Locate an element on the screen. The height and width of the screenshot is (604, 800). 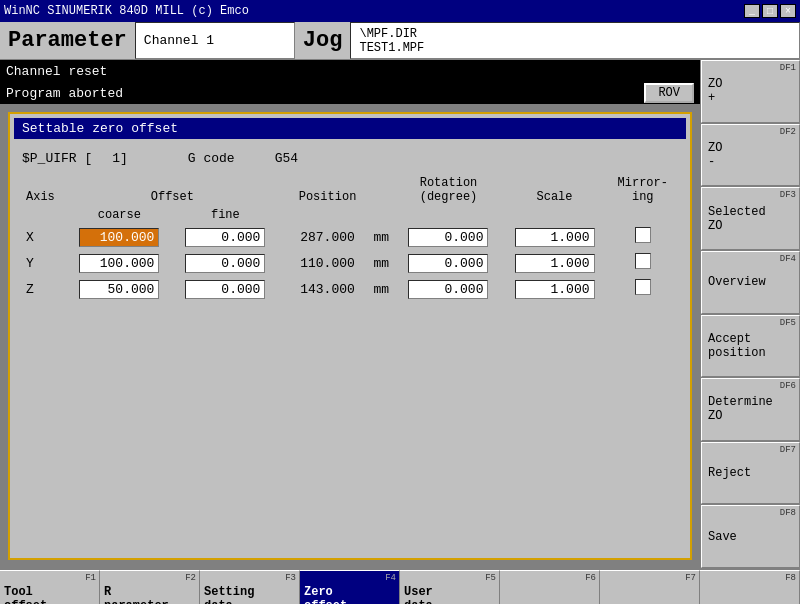
fkey-label: DF1 is located at coordinates (788, 68).